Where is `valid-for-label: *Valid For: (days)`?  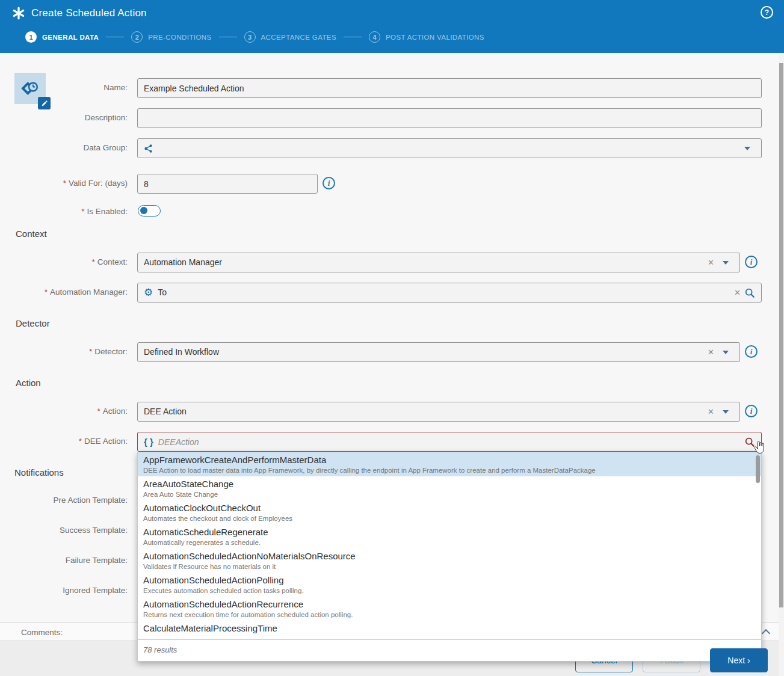 valid-for-label: *Valid For: (days) is located at coordinates (64, 183).